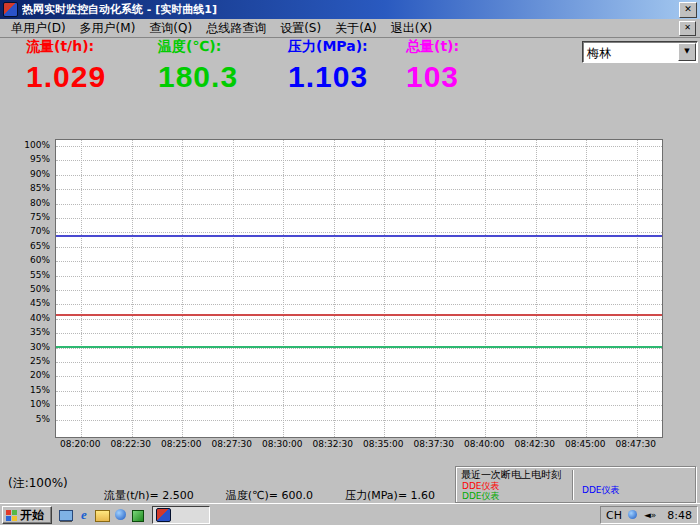 Image resolution: width=700 pixels, height=525 pixels. I want to click on system-tray: CH ◄» 8:48, so click(649, 515).